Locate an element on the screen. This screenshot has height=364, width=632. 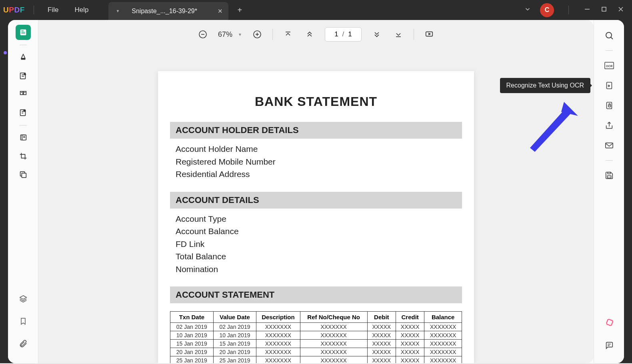
table-row: 02 Jan 201902 Jan 2019XXXXXXXXXXXXXXXXXX… is located at coordinates (316, 327).